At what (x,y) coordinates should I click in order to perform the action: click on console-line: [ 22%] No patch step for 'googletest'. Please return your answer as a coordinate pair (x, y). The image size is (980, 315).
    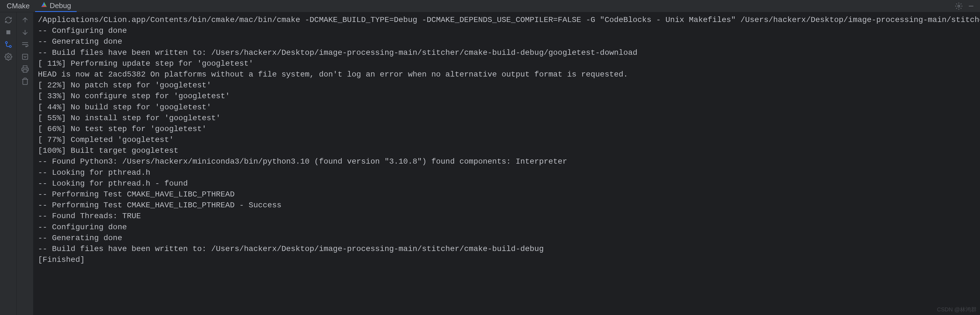
    Looking at the image, I should click on (507, 85).